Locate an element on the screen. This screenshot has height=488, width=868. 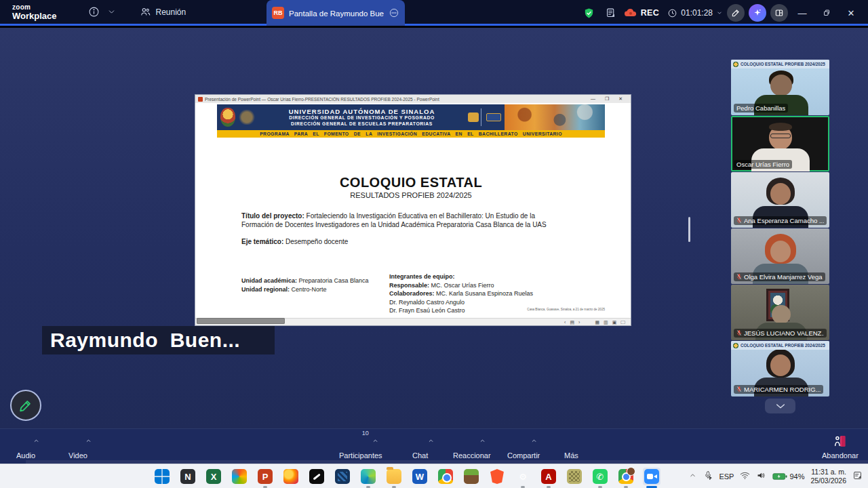
minecraft-icon is located at coordinates (471, 476).